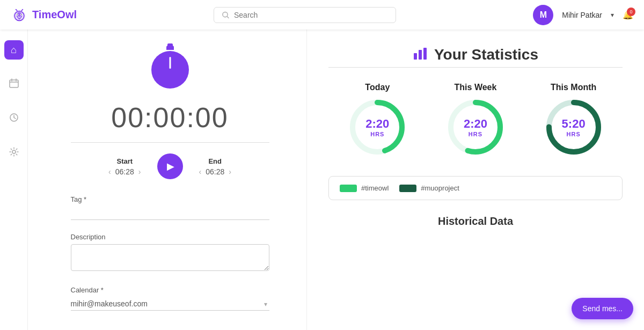 The height and width of the screenshot is (330, 644). Describe the element at coordinates (543, 15) in the screenshot. I see `avatar: M` at that location.